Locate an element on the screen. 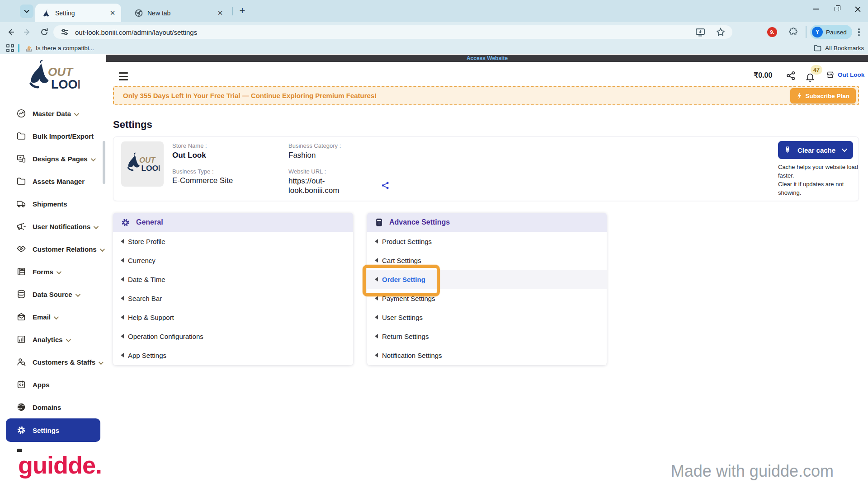  master-data-icon is located at coordinates (21, 113).